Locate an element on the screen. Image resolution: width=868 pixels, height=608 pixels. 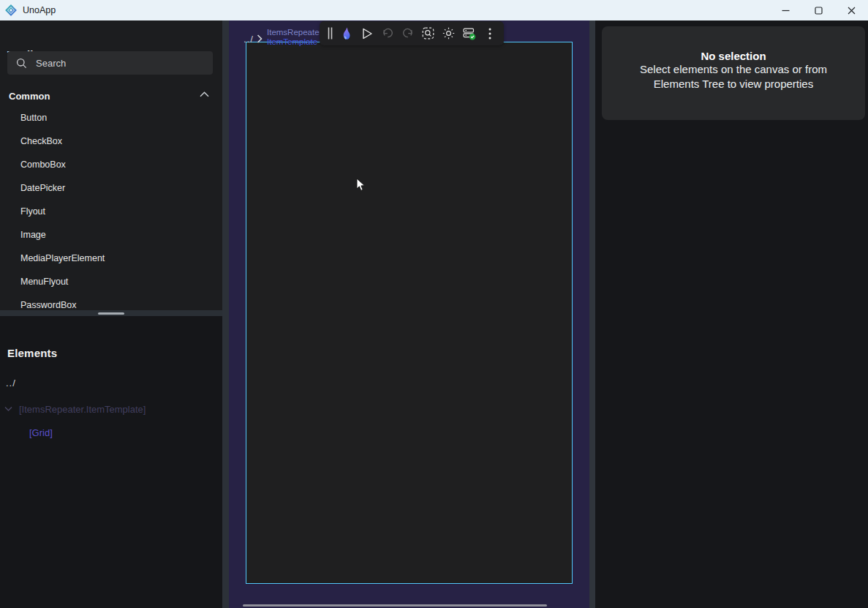
breadcrumb-template: ItemTemplate is located at coordinates (294, 42).